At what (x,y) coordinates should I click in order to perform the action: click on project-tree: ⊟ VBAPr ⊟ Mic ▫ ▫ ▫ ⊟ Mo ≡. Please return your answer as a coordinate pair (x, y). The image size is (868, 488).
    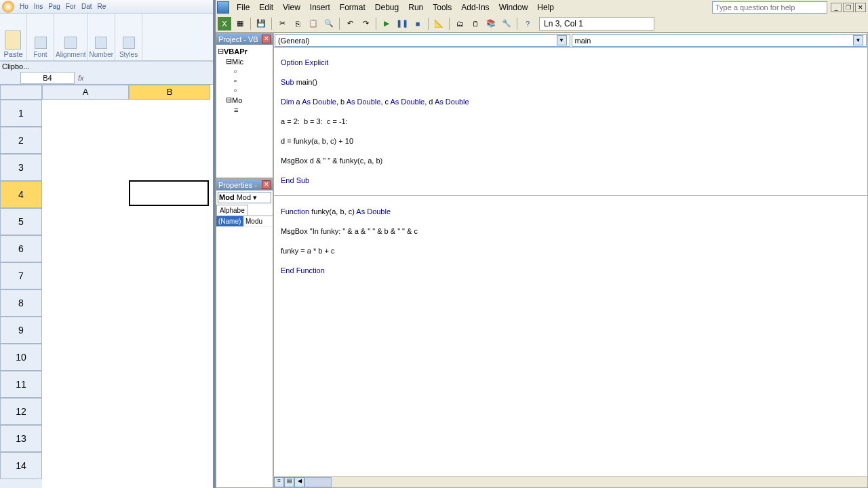
    Looking at the image, I should click on (244, 80).